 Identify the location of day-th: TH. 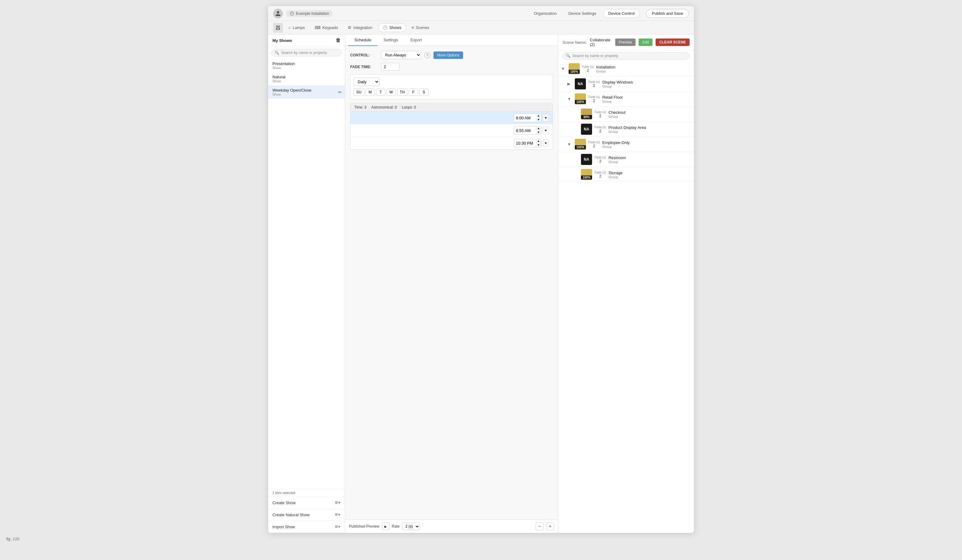
(402, 92).